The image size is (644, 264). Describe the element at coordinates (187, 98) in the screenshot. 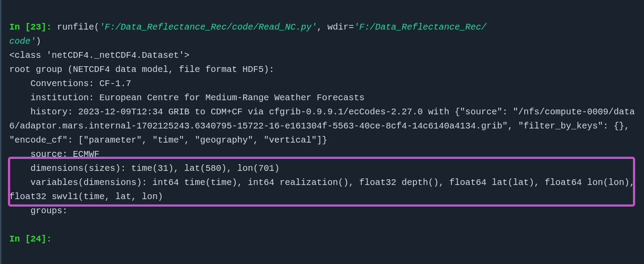

I see `output-institution-line: institution: European Centre for Medium-…` at that location.